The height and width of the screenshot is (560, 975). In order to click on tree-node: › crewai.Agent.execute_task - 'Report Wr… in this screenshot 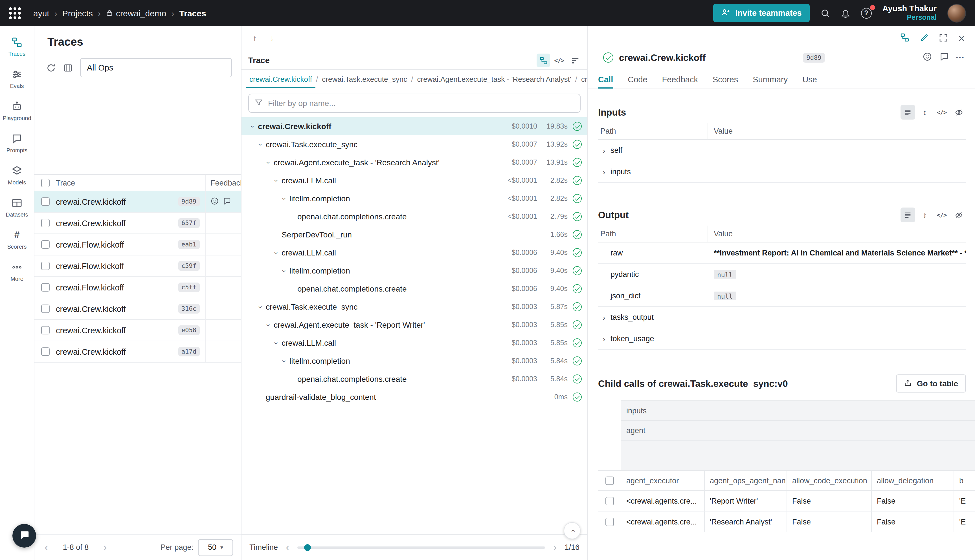, I will do `click(415, 325)`.